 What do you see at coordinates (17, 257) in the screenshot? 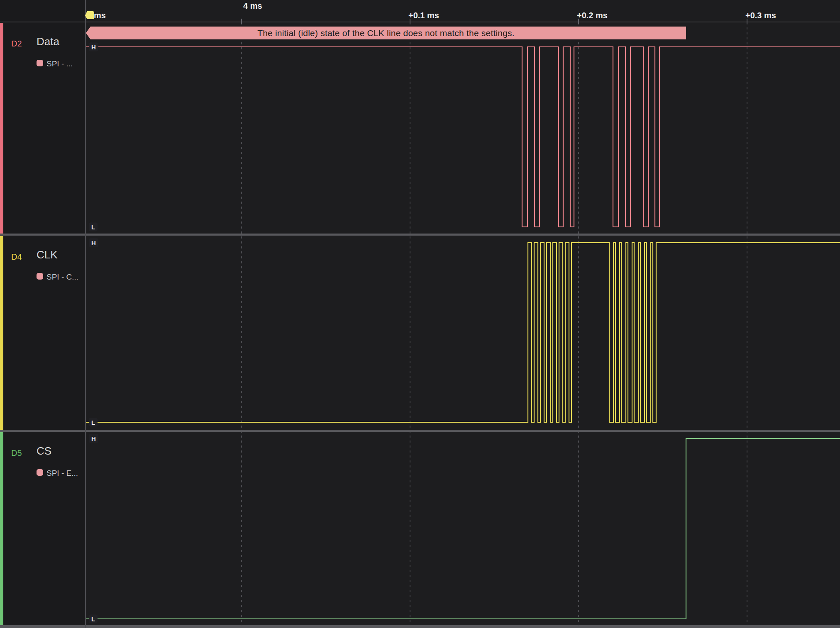
I see `channel-id: D4` at bounding box center [17, 257].